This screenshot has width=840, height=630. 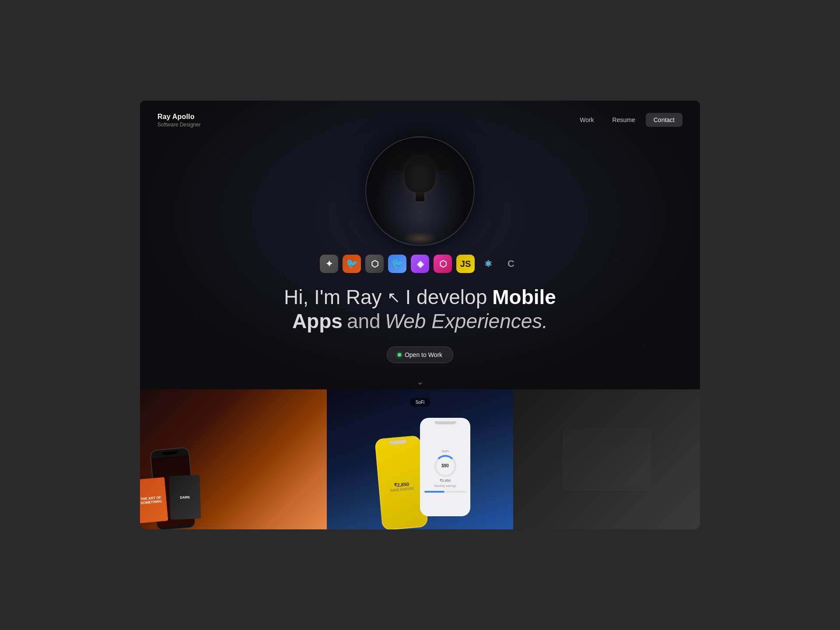 I want to click on hero-web-text: Web Experiences., so click(x=466, y=321).